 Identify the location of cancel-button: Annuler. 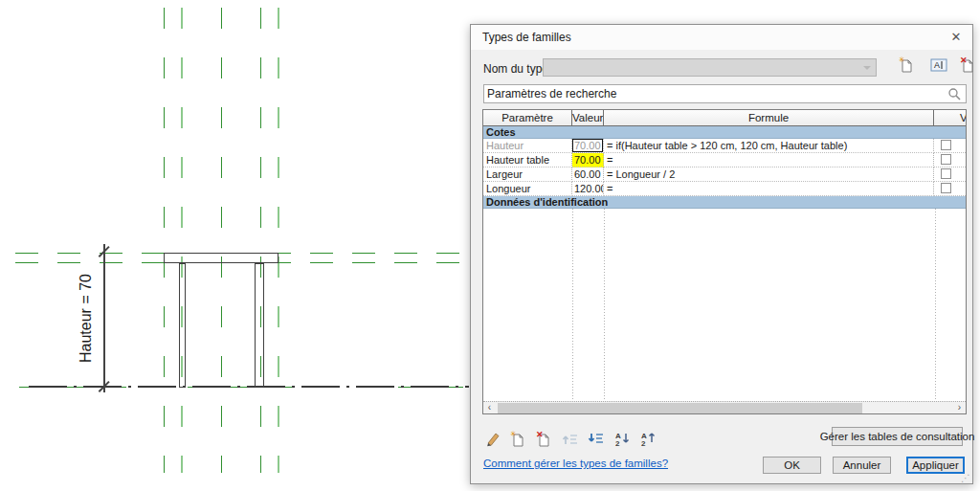
(861, 465).